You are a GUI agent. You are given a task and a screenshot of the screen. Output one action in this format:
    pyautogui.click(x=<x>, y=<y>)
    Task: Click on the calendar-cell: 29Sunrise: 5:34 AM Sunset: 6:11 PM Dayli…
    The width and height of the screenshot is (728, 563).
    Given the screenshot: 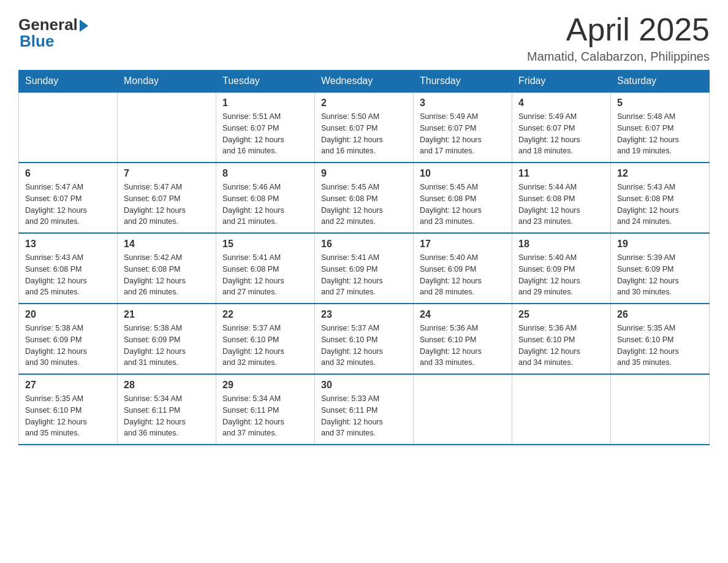 What is the action you would take?
    pyautogui.click(x=266, y=410)
    